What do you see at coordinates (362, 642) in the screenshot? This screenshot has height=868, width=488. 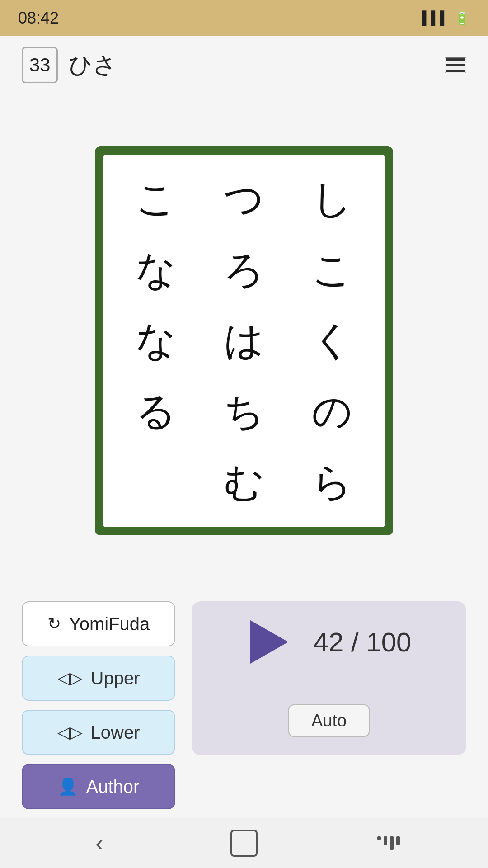 I see `progress-text: 42 / 100` at bounding box center [362, 642].